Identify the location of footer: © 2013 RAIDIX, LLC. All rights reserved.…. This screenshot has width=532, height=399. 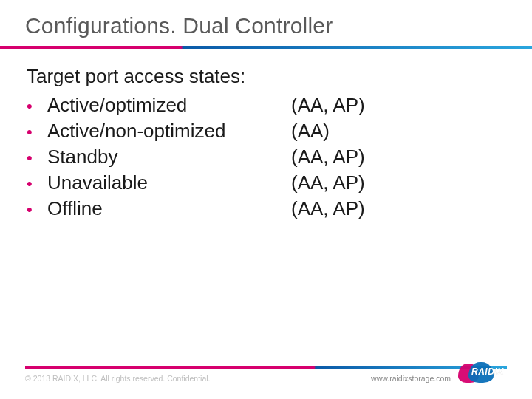
(266, 379).